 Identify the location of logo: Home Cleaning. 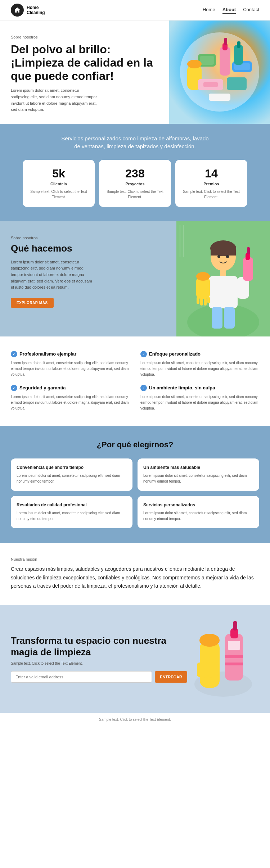
(28, 10).